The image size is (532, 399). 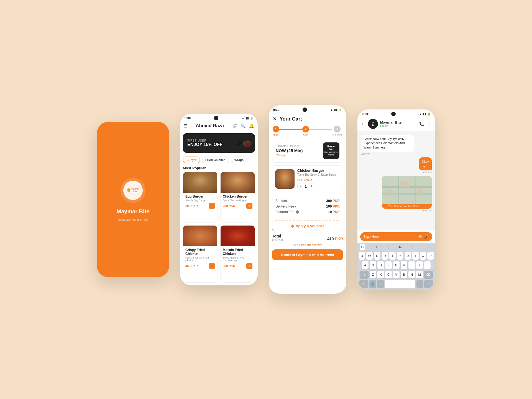 I want to click on key-q: Q, so click(x=362, y=256).